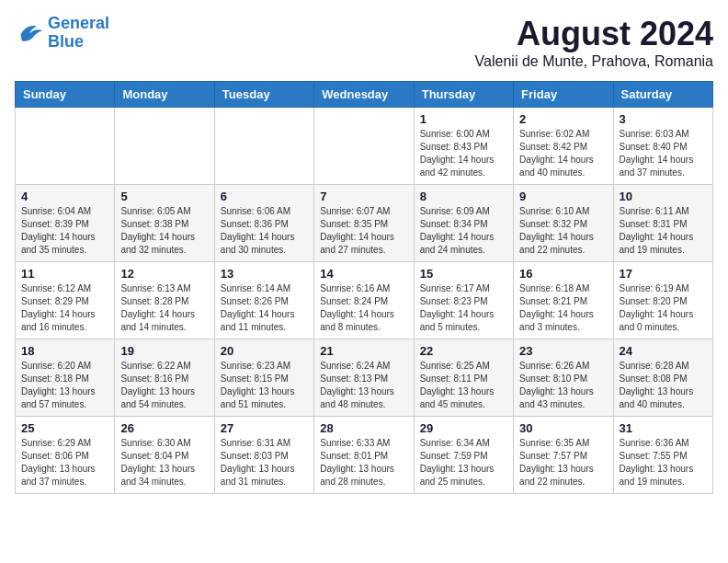  I want to click on day-info: Sunrise: 6:02 AM Sunset: 8:42 PM Dayligh…, so click(563, 154).